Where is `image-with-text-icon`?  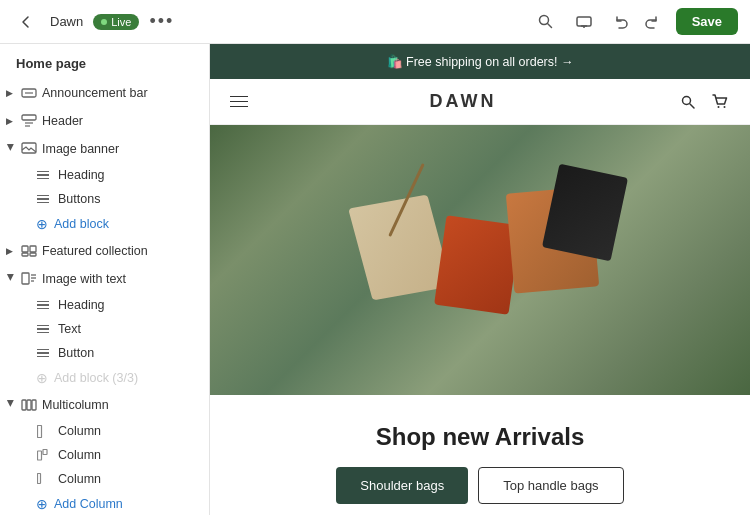
image-with-text-icon is located at coordinates (29, 279).